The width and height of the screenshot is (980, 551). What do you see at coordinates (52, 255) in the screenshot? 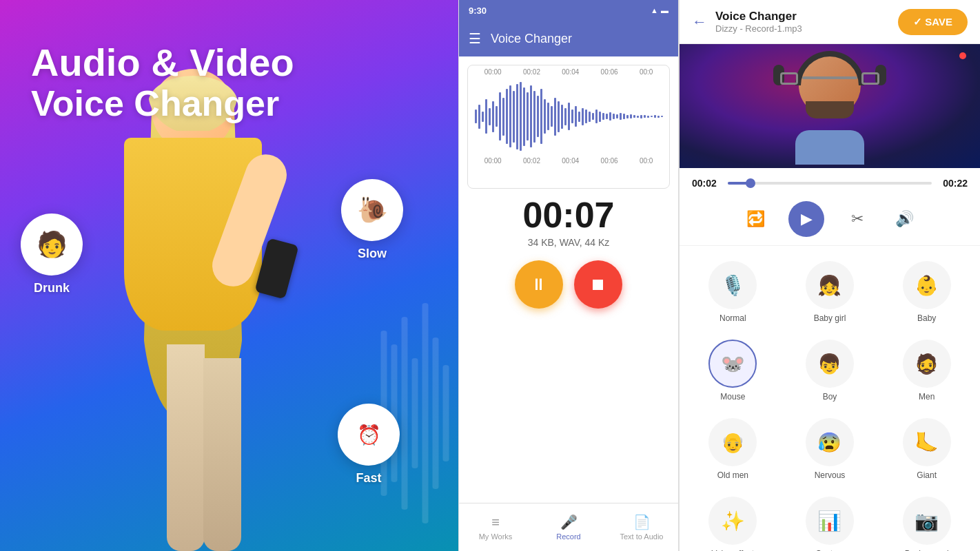
I see `badge-drunk: 🧑 Drunk` at bounding box center [52, 255].